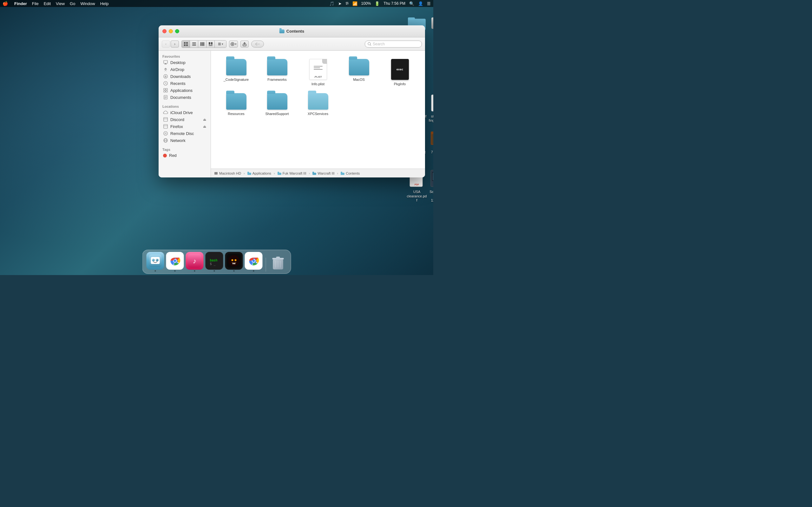  What do you see at coordinates (21, 4) in the screenshot?
I see `menubar-finder: Finder` at bounding box center [21, 4].